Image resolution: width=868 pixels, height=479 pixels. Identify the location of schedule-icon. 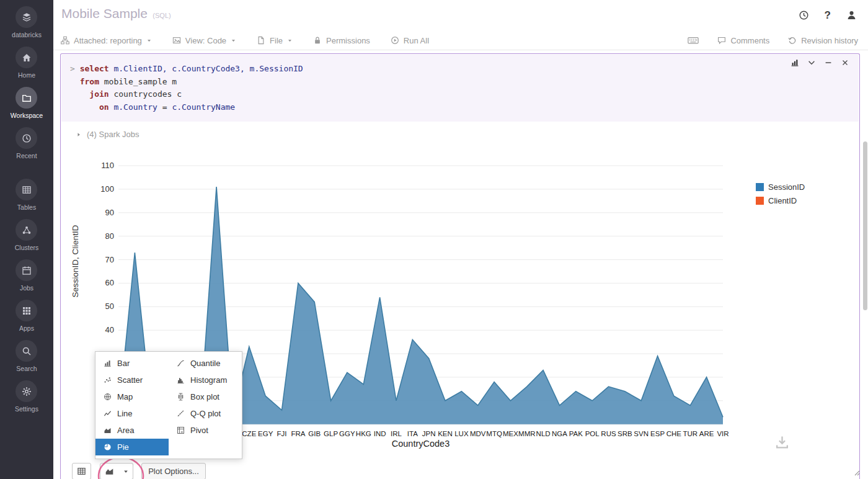
(804, 15).